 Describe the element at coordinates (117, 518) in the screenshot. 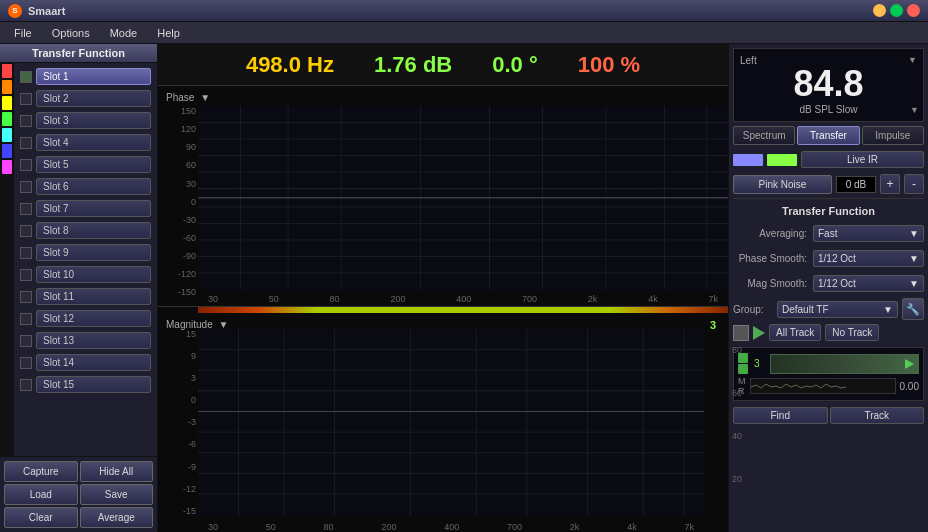

I see `average-button: Average` at that location.